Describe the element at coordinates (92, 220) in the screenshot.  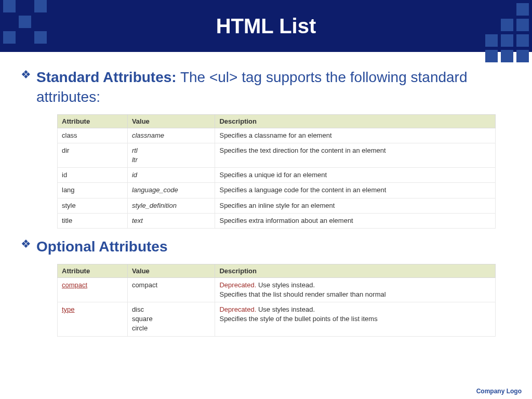
I see `cell-attribute: title` at that location.